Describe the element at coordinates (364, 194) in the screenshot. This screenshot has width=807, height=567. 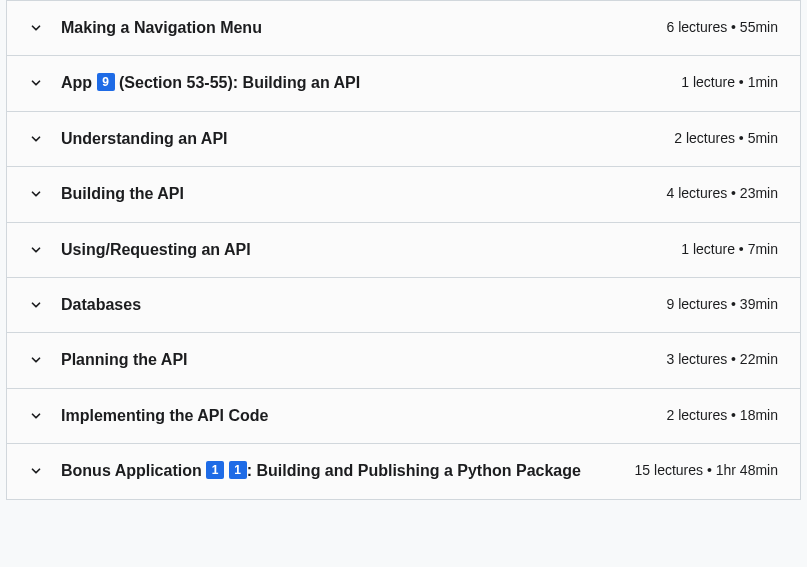
I see `section-title: Building the API` at that location.